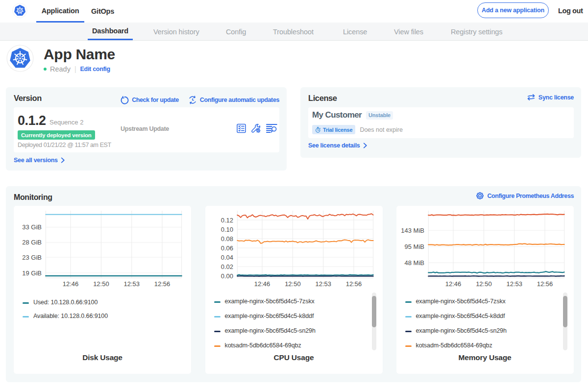 This screenshot has width=588, height=390. What do you see at coordinates (414, 263) in the screenshot?
I see `svg-text: 48 MiB` at bounding box center [414, 263].